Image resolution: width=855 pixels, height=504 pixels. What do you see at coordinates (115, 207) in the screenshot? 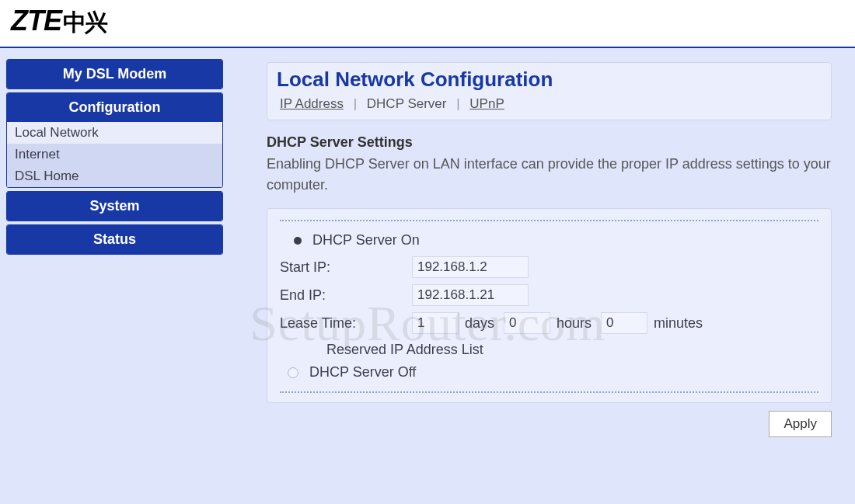
I see `sidebar-item-system: System` at bounding box center [115, 207].